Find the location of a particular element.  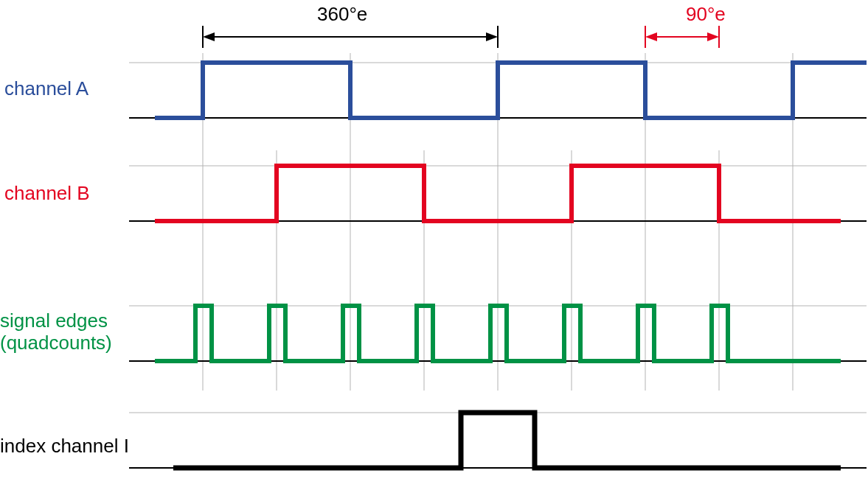

waveform-channel-a is located at coordinates (510, 90).